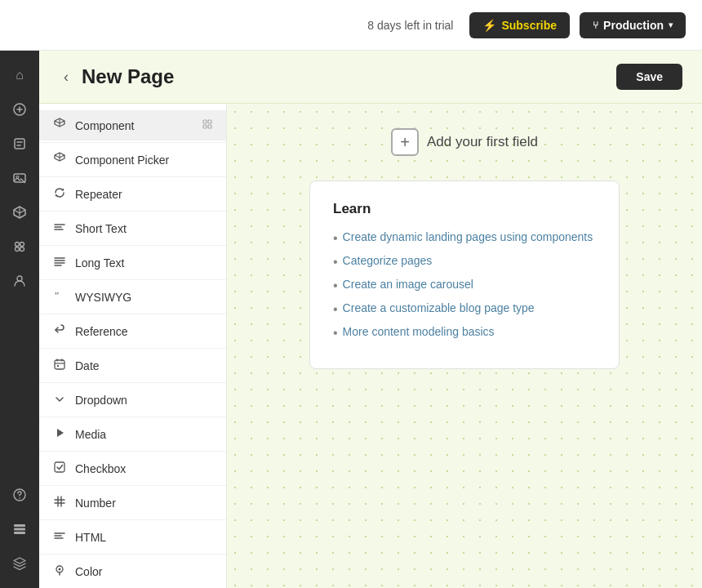  What do you see at coordinates (60, 160) in the screenshot?
I see `component-picker-icon` at bounding box center [60, 160].